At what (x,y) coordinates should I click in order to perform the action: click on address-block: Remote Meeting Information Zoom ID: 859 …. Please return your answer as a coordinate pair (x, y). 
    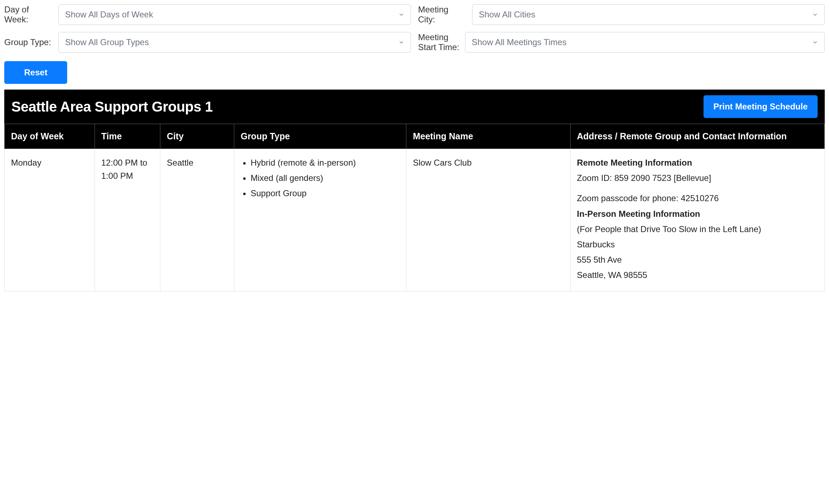
    Looking at the image, I should click on (697, 219).